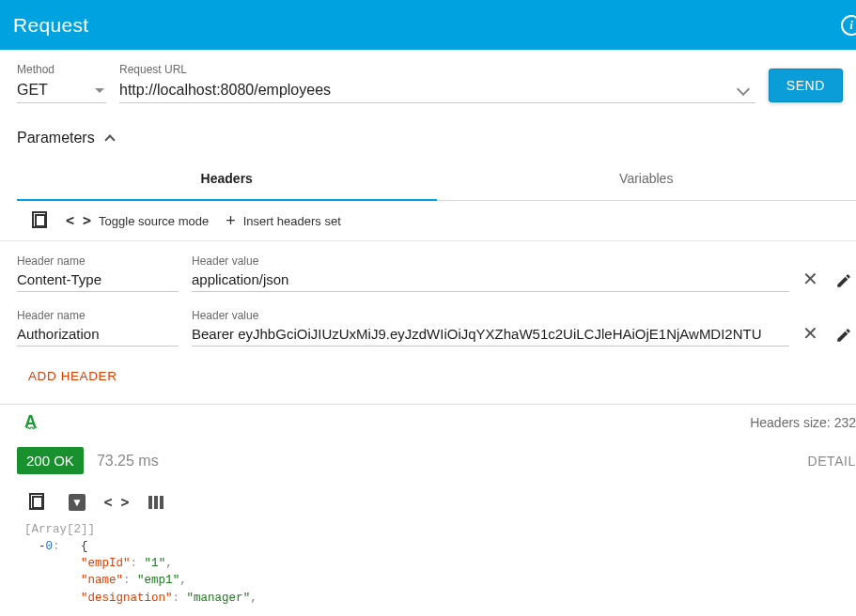 The image size is (856, 616). I want to click on method-block: Method GET, so click(62, 83).